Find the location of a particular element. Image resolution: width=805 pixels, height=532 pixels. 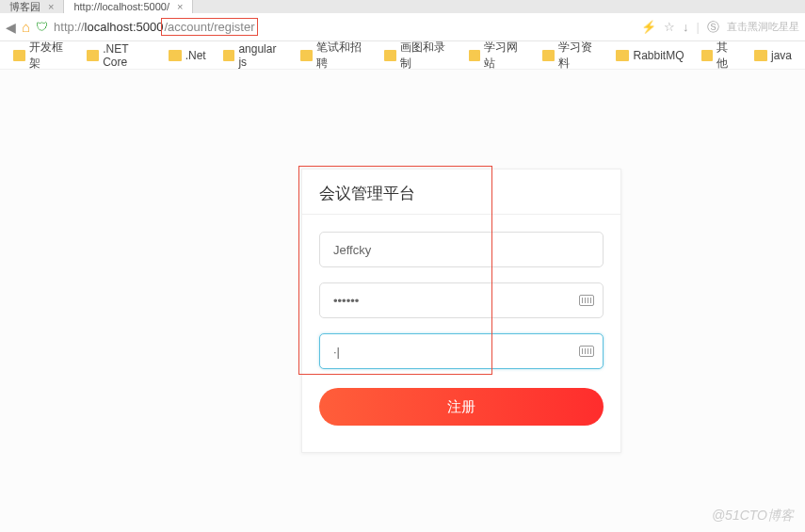

bookmark-item: 学习网站 is located at coordinates (497, 56).